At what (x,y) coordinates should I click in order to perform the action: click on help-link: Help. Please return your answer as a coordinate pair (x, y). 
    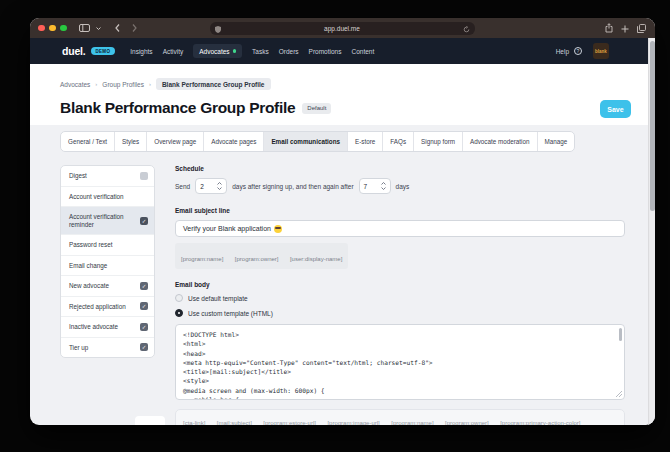
    Looking at the image, I should click on (562, 52).